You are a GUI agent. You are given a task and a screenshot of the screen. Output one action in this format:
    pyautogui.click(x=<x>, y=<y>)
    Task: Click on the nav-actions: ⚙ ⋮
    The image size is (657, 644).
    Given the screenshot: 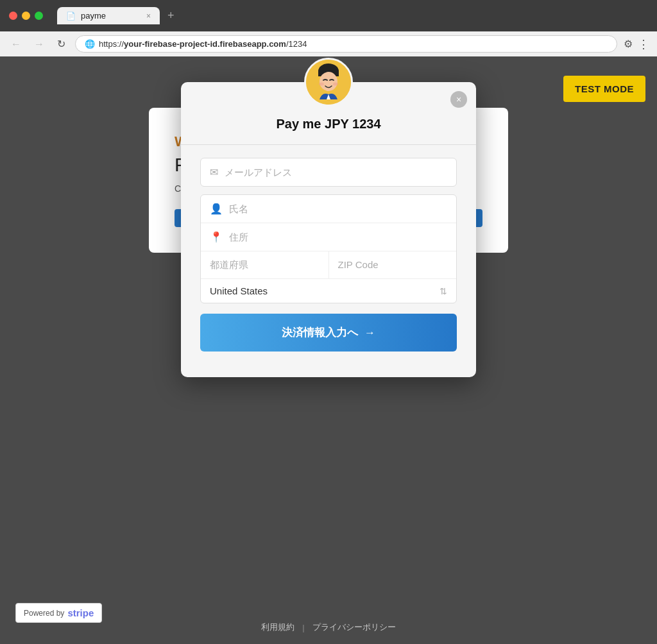 What is the action you would take?
    pyautogui.click(x=636, y=44)
    